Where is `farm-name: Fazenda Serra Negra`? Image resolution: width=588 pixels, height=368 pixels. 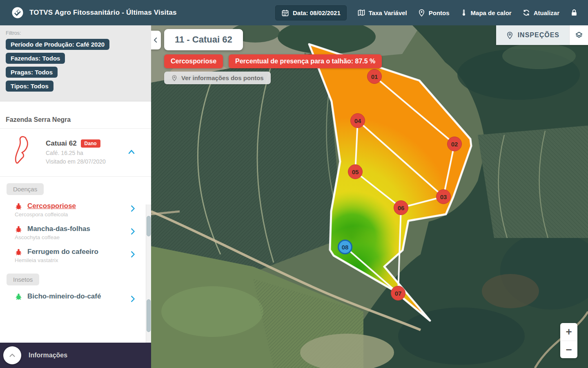
farm-name: Fazenda Serra Negra is located at coordinates (76, 115).